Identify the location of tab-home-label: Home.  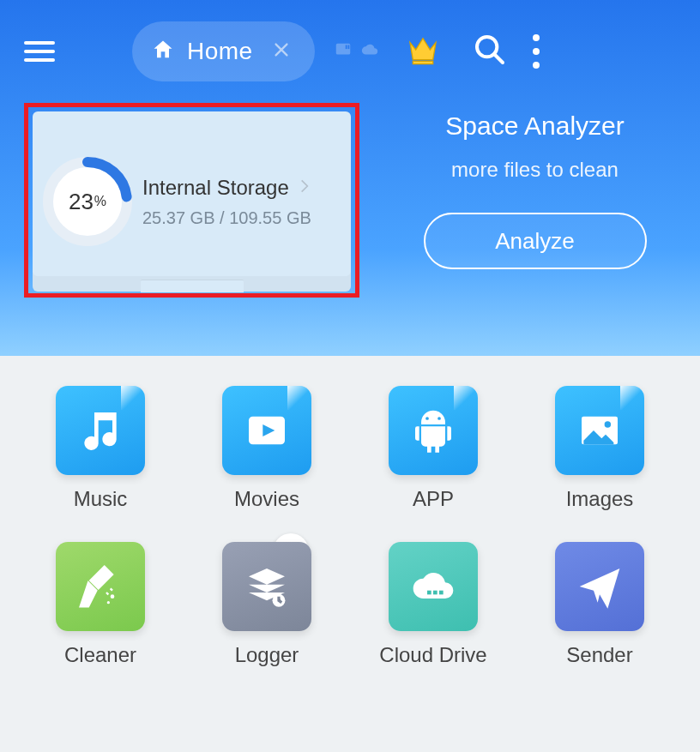
(220, 51).